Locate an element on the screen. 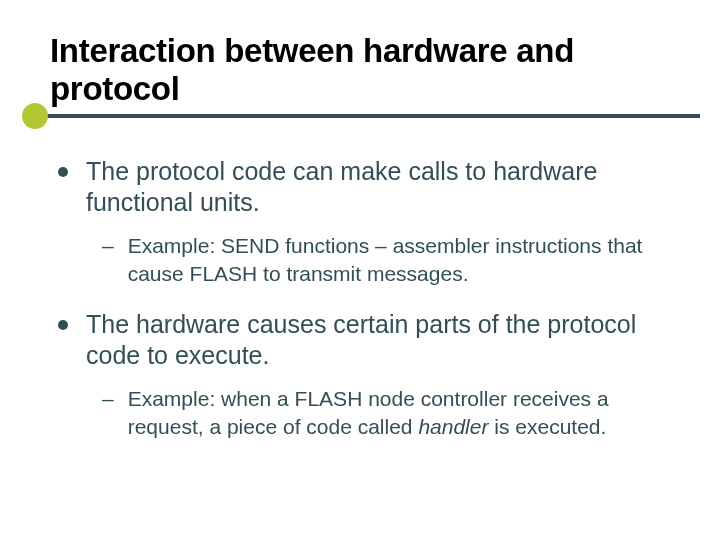 Image resolution: width=720 pixels, height=540 pixels. sub-bullet-prefix: Example: SEND functions – assembler inst… is located at coordinates (386, 259).